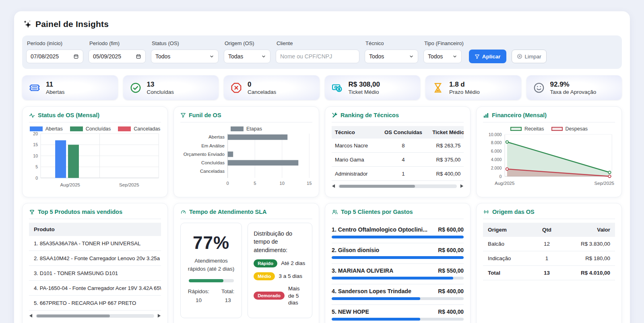  I want to click on products-scrollbar, so click(95, 316).